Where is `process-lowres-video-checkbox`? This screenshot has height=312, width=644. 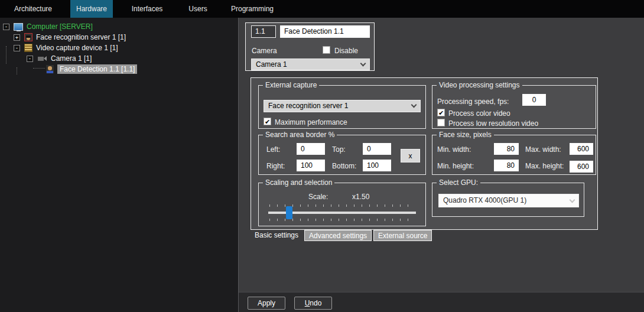 process-lowres-video-checkbox is located at coordinates (441, 123).